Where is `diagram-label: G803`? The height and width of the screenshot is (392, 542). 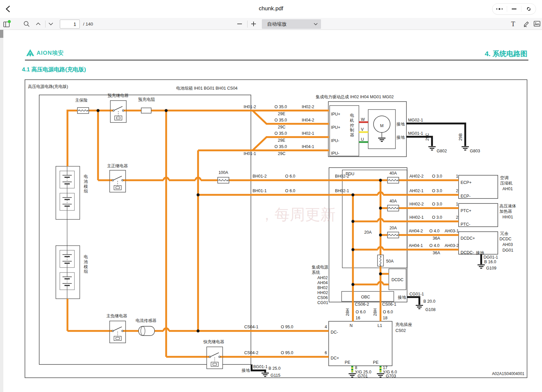 diagram-label: G803 is located at coordinates (475, 151).